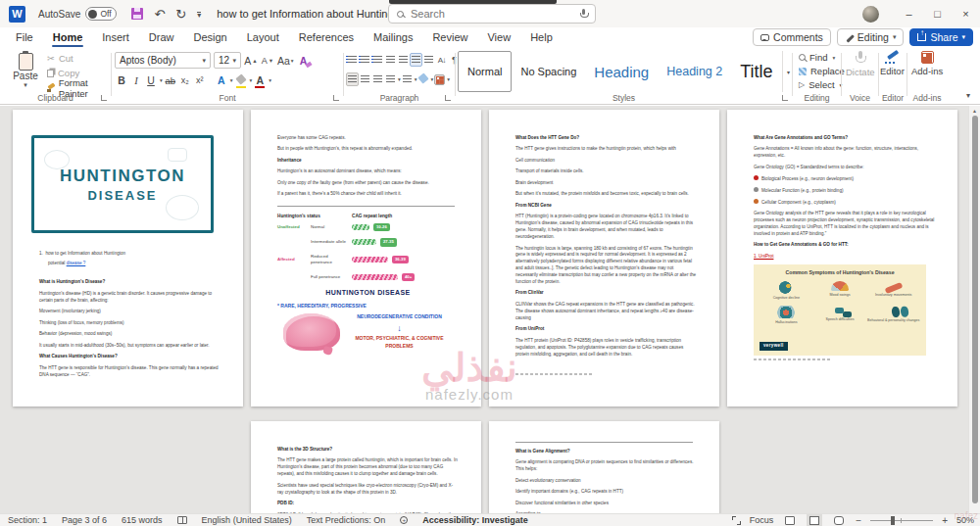  What do you see at coordinates (200, 80) in the screenshot?
I see `superscript-button: x²` at bounding box center [200, 80].